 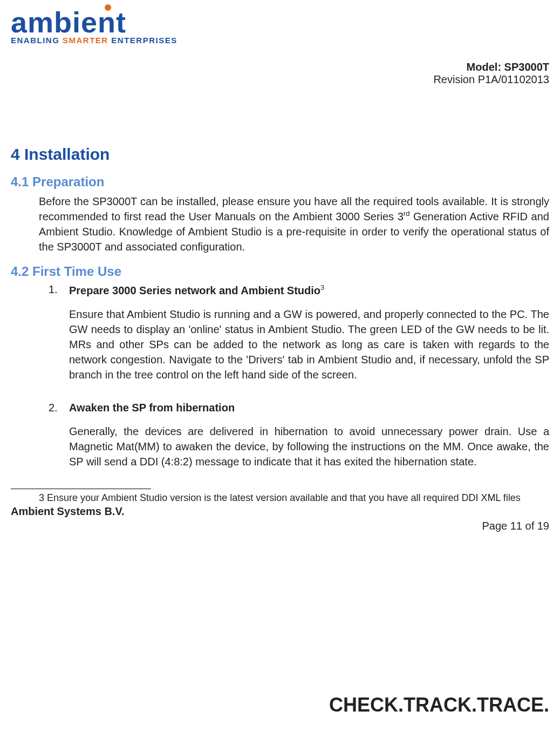 I want to click on model-label: Model: SP3000T, so click(x=280, y=67).